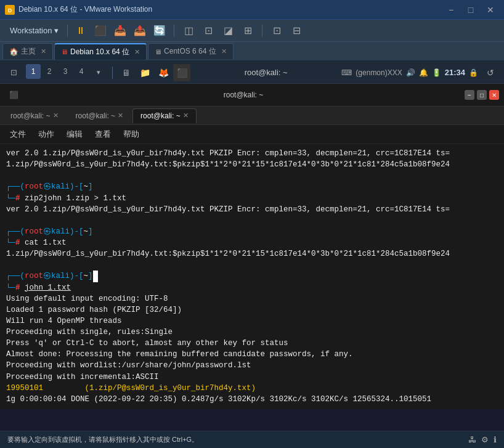 The height and width of the screenshot is (448, 504). What do you see at coordinates (100, 31) in the screenshot?
I see `toolbar-btn-2: ⬛` at bounding box center [100, 31].